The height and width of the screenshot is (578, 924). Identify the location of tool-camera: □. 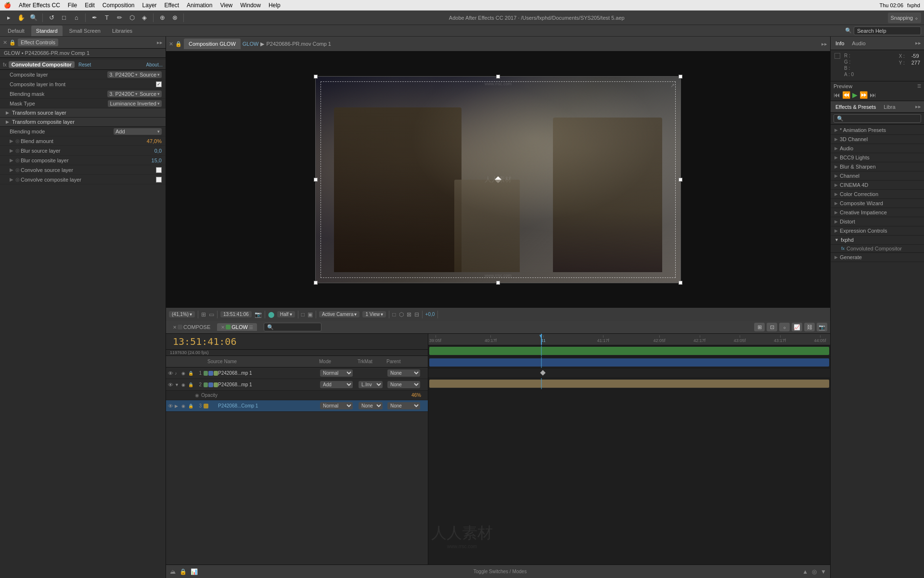
(64, 18).